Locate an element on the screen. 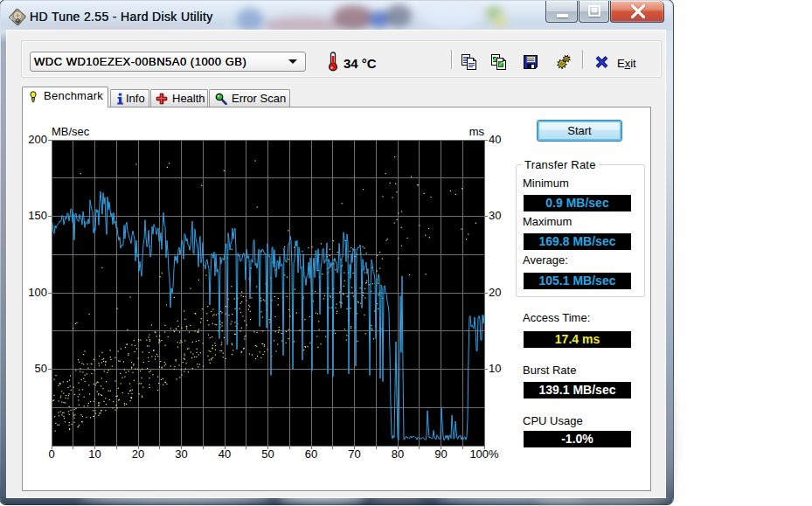  svg-text: 90 is located at coordinates (441, 454).